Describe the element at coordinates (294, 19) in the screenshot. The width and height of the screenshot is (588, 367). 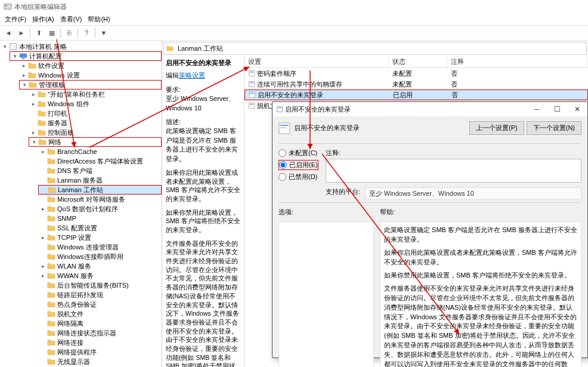
I see `menubar: 文件(F) 操作(A) 查看(V) 帮助(H)` at that location.